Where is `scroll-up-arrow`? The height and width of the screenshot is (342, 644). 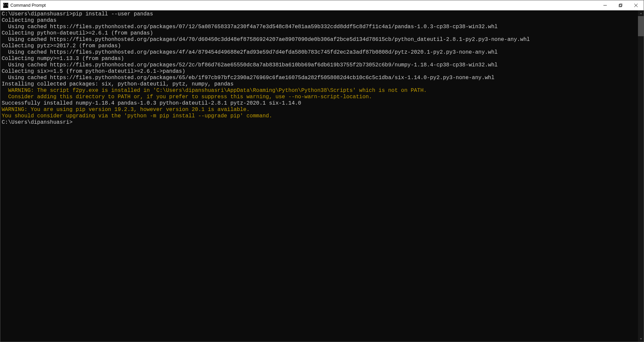
scroll-up-arrow is located at coordinates (641, 13).